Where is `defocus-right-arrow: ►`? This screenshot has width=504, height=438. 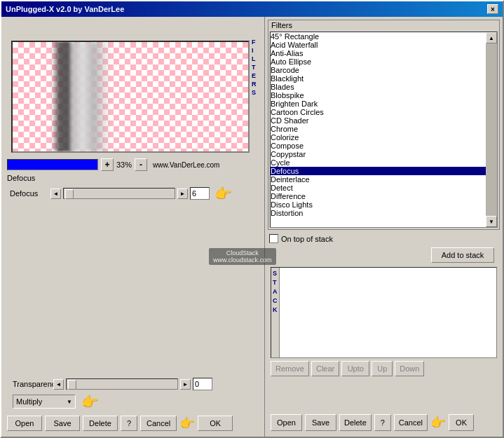 defocus-right-arrow: ► is located at coordinates (182, 193).